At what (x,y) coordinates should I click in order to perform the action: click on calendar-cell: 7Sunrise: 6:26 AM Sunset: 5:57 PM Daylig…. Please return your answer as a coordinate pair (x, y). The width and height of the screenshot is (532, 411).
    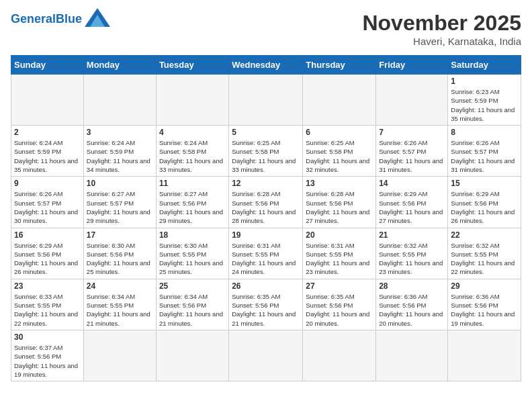
    Looking at the image, I should click on (412, 151).